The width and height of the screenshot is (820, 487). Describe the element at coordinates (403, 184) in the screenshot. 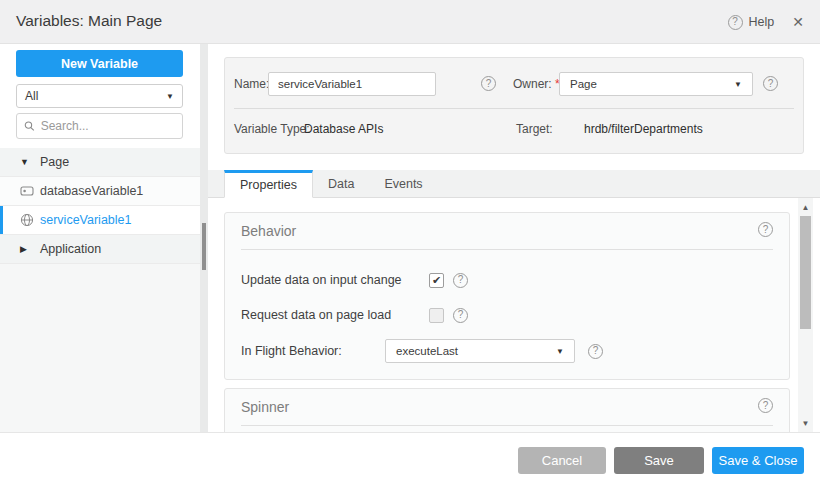

I see `tab-events: Events` at that location.